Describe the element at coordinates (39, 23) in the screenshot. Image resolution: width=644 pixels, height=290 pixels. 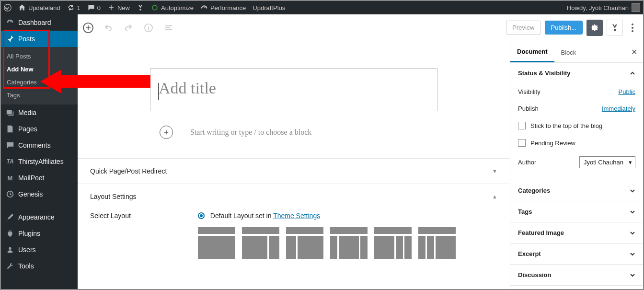
I see `sidebar-item-dashboard: Dashboard` at that location.